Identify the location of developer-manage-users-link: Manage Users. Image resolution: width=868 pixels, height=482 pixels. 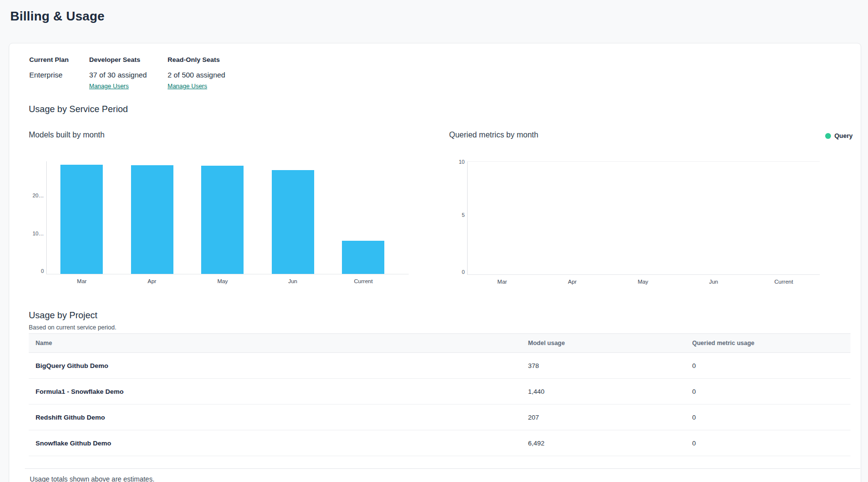
(109, 86).